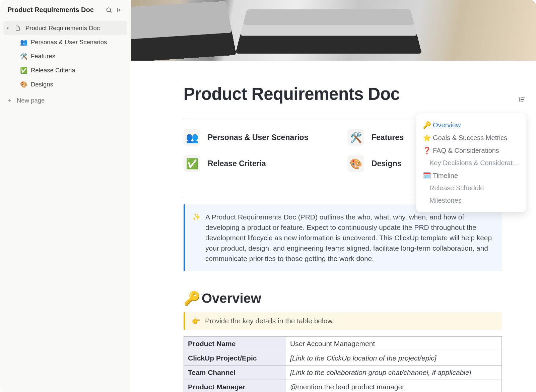  I want to click on overview-heading: 🔑 Overview, so click(343, 298).